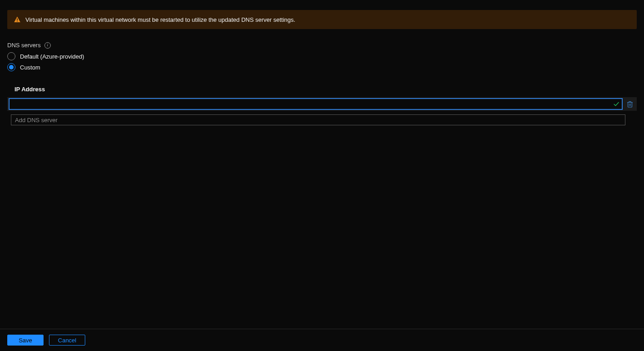  Describe the element at coordinates (17, 20) in the screenshot. I see `warning-triangle-icon` at that location.